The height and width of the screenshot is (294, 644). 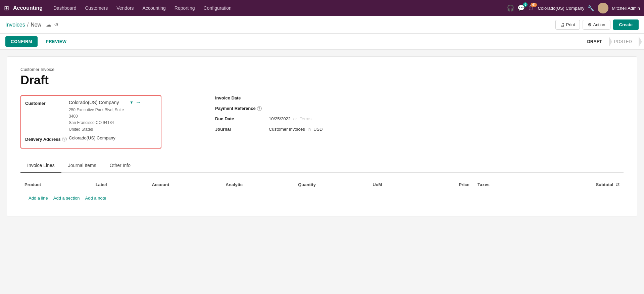 I want to click on journal-row: Journal Customer Invoices in USD, so click(x=419, y=129).